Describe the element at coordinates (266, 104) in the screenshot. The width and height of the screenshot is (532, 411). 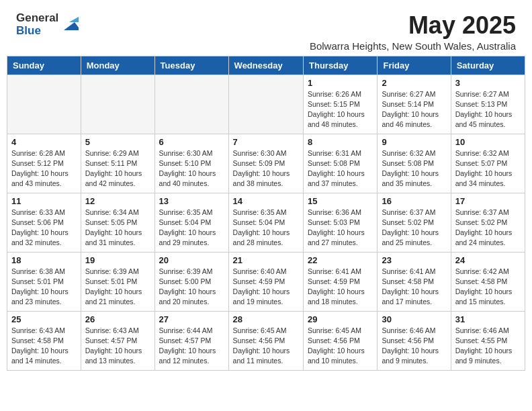
I see `calendar-week-row: 1Sunrise: 6:26 AMSunset: 5:15 PMDaylight…` at that location.